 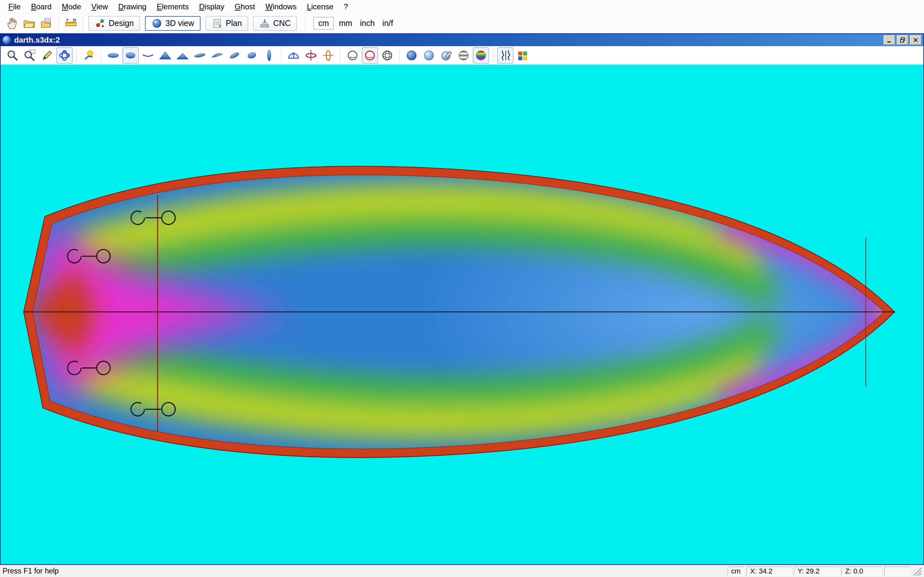 What do you see at coordinates (367, 23) in the screenshot?
I see `unit-inch: inch` at bounding box center [367, 23].